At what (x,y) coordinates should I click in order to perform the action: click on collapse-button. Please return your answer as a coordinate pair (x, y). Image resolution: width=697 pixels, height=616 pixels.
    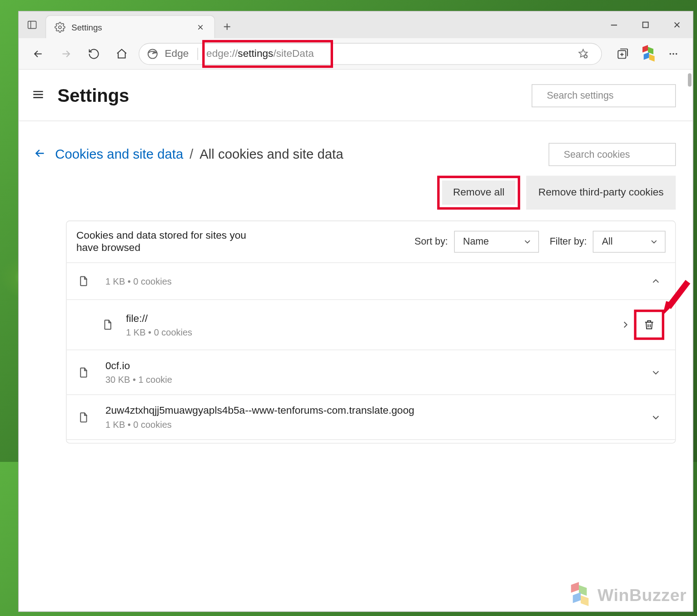
    Looking at the image, I should click on (656, 281).